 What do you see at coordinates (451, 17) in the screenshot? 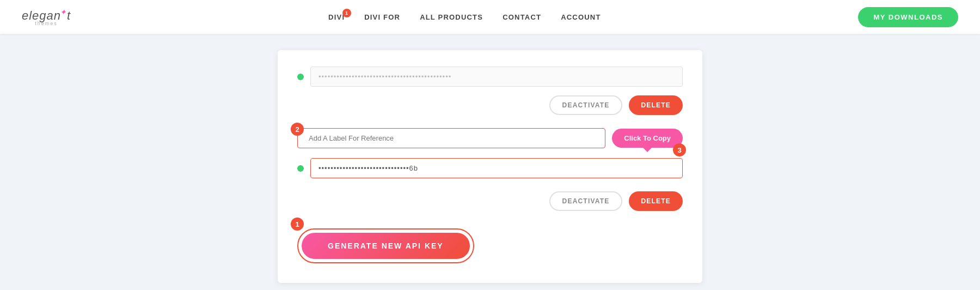
I see `nav-item-all-products: ALL PRODUCTS` at bounding box center [451, 17].